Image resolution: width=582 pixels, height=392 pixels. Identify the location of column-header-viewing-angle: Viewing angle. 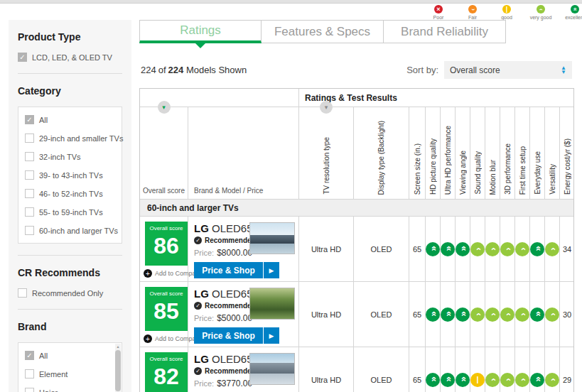
(463, 153).